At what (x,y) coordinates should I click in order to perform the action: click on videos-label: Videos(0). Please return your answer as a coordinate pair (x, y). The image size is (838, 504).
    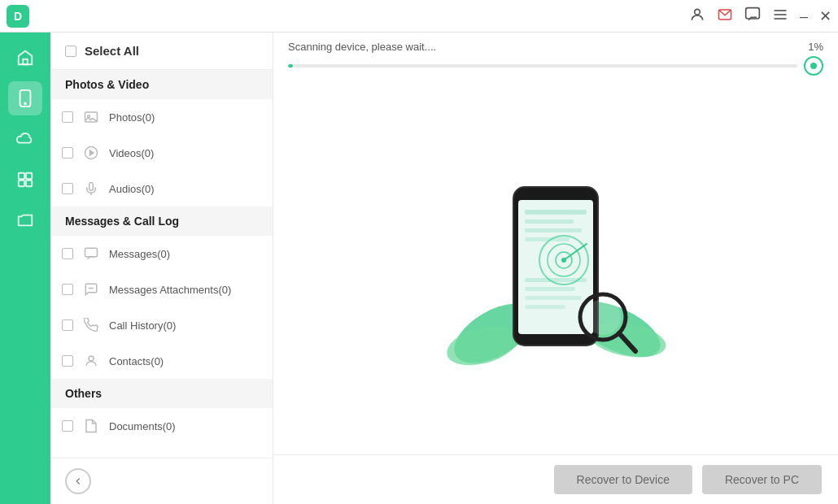
    Looking at the image, I should click on (132, 153).